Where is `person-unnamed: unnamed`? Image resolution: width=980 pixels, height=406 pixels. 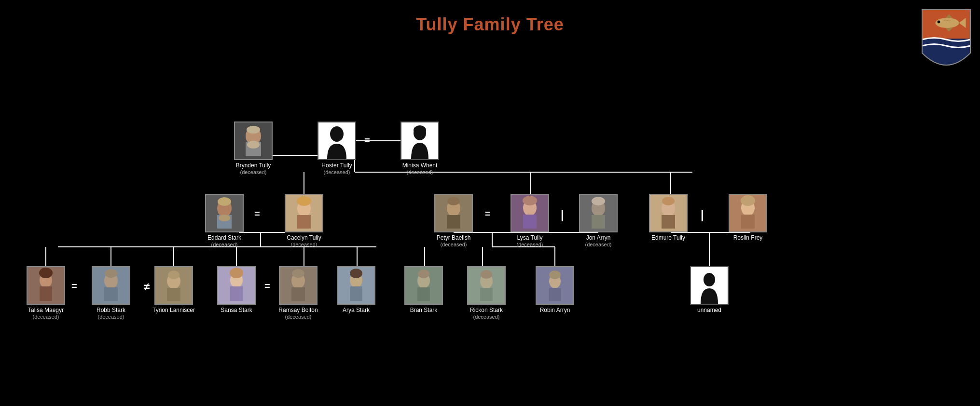 person-unnamed: unnamed is located at coordinates (709, 290).